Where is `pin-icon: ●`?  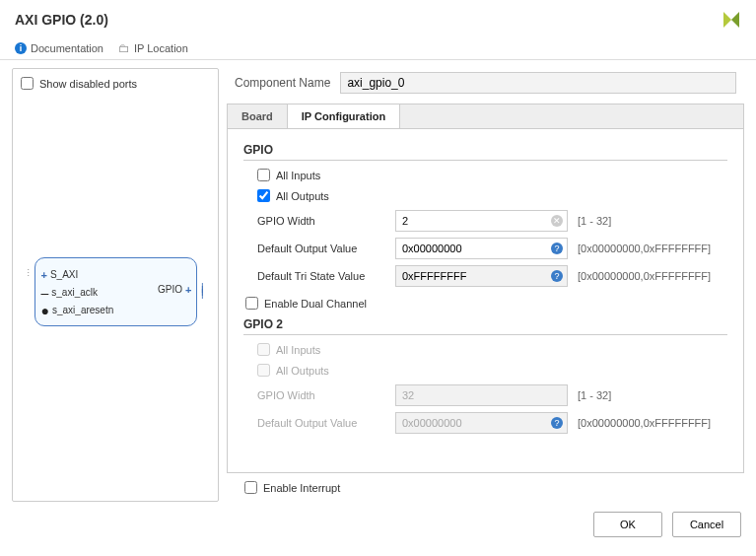 pin-icon: ● is located at coordinates (45, 311).